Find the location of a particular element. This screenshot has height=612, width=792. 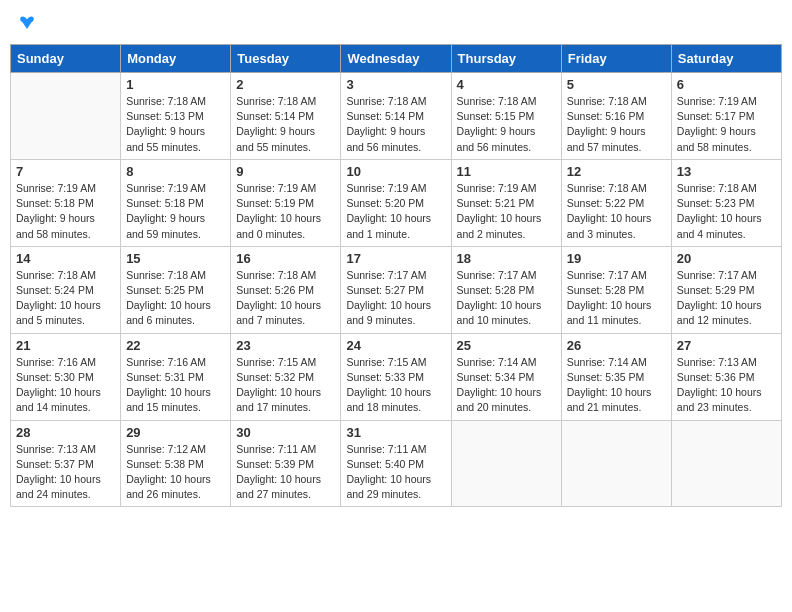

day-header-saturday: Saturday is located at coordinates (726, 59).